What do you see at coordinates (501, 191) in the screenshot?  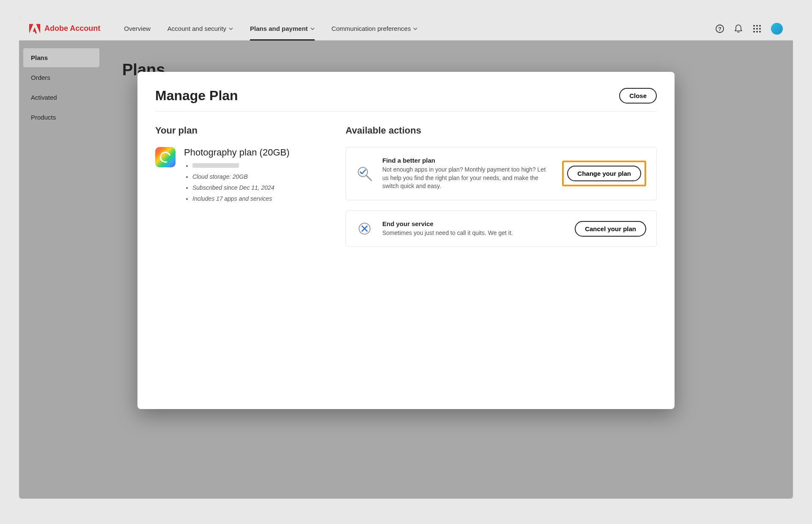 I see `available-actions-section: Available actions Find a better plan Not…` at bounding box center [501, 191].